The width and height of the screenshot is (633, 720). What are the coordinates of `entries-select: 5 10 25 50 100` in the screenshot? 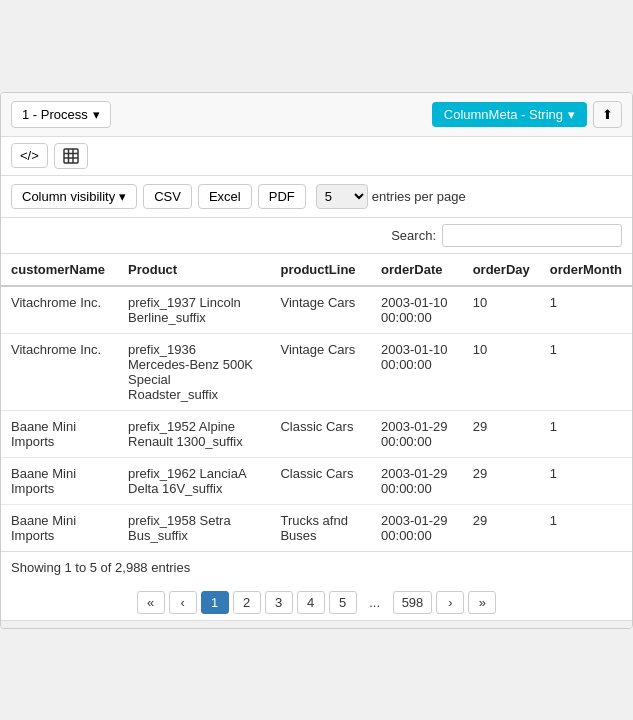 It's located at (342, 196).